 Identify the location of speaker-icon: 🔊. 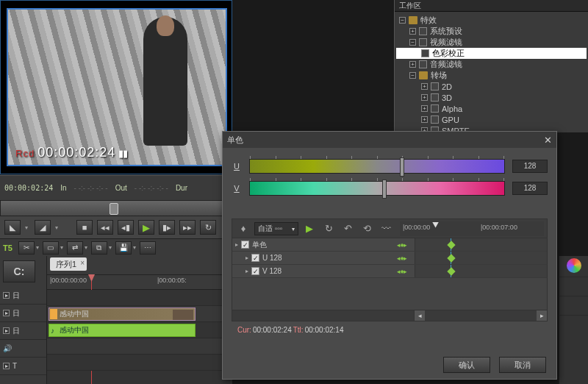
(7, 349).